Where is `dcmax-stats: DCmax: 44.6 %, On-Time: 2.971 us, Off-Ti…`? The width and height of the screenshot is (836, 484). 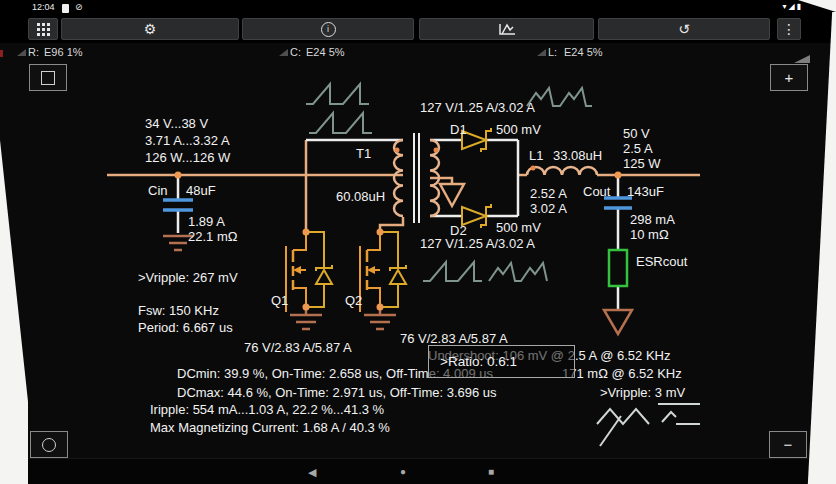 dcmax-stats: DCmax: 44.6 %, On-Time: 2.971 us, Off-Ti… is located at coordinates (337, 393).